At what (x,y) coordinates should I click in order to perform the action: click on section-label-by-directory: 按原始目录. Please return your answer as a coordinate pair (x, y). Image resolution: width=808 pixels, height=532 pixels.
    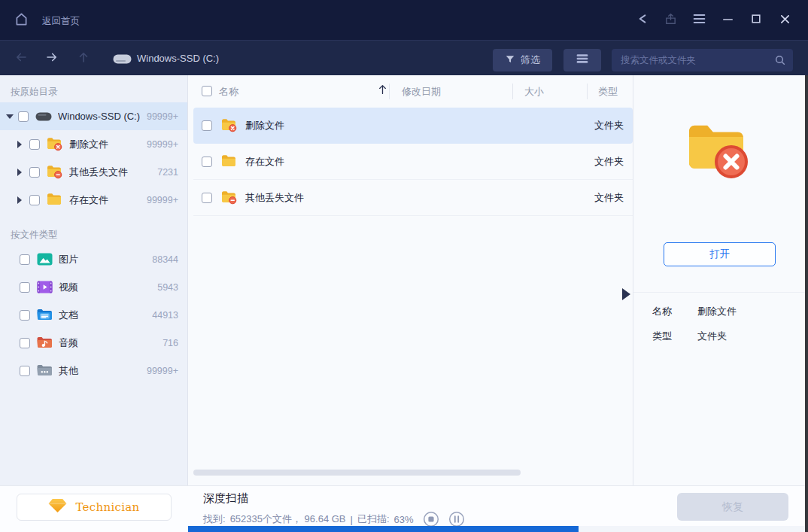
    Looking at the image, I should click on (93, 92).